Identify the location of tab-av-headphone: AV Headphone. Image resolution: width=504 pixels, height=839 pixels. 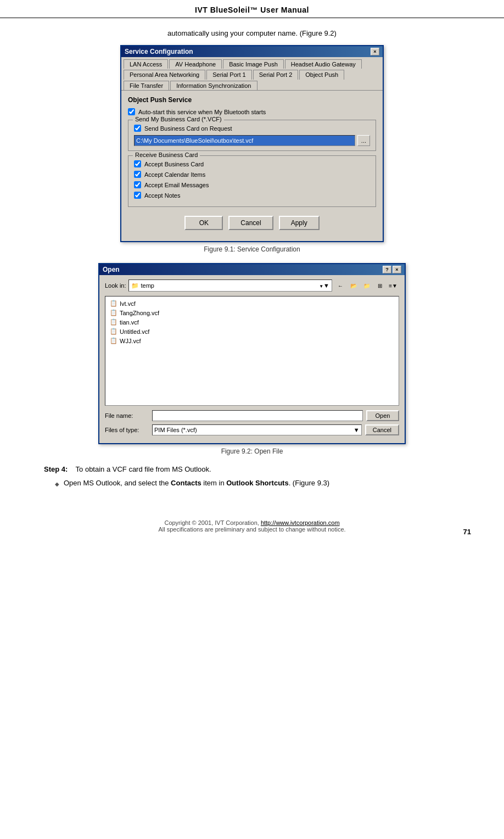
(195, 64).